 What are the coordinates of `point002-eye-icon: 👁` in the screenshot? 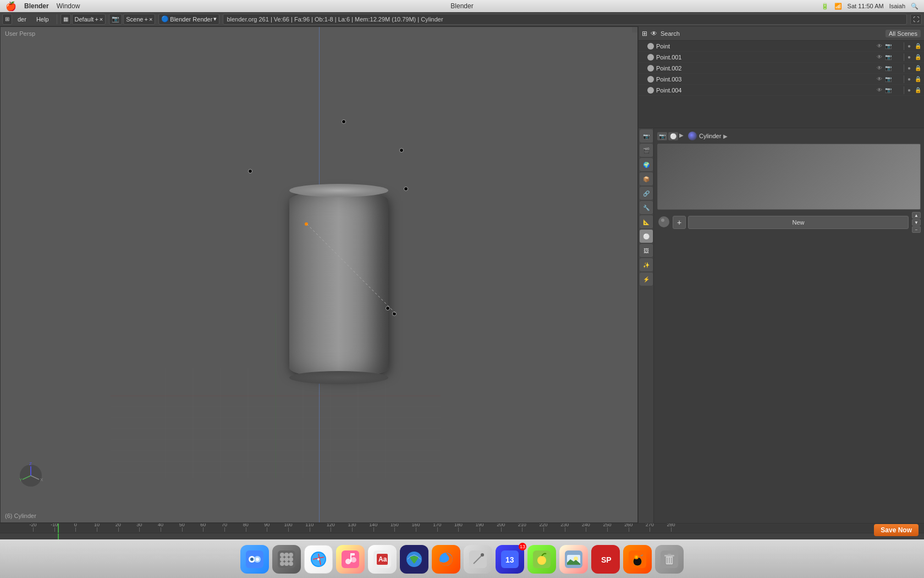 It's located at (879, 68).